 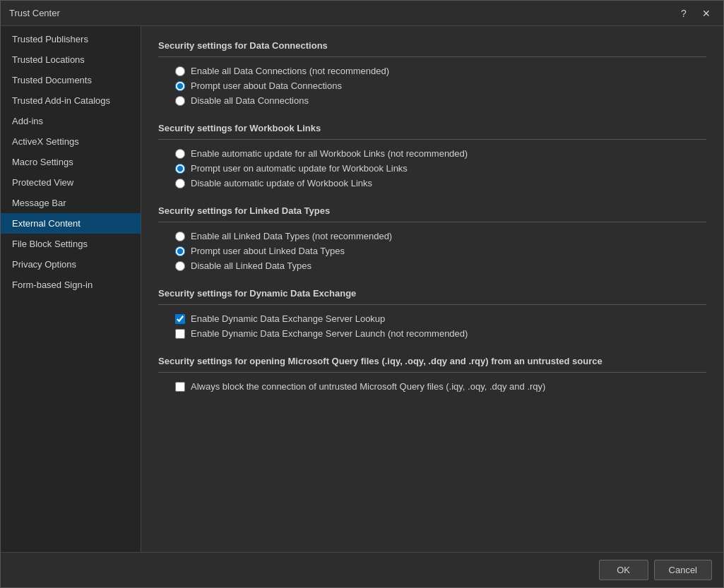 I want to click on option-dde-lookup: Enable Dynamic Data Exchange Server Look…, so click(x=441, y=319).